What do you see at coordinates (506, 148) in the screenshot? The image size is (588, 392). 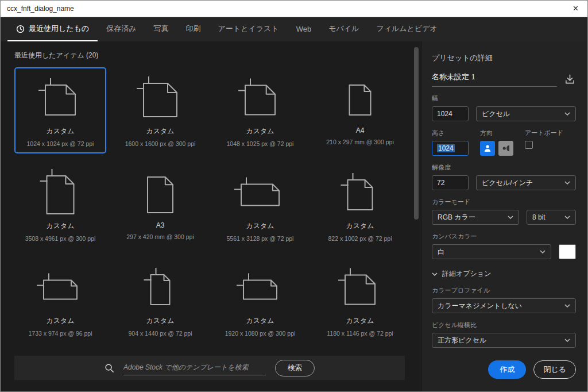 I see `landscape-orientation-button` at bounding box center [506, 148].